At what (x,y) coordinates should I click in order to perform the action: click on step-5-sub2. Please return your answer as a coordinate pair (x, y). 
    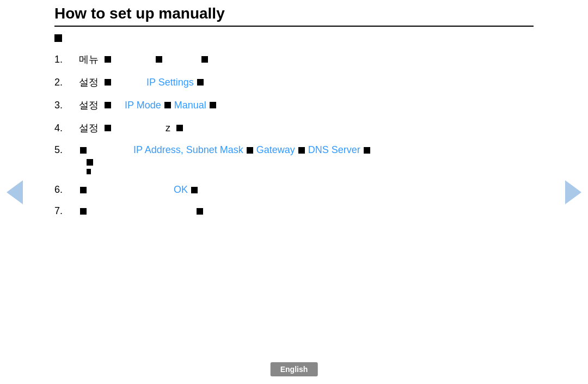
    Looking at the image, I should click on (225, 172).